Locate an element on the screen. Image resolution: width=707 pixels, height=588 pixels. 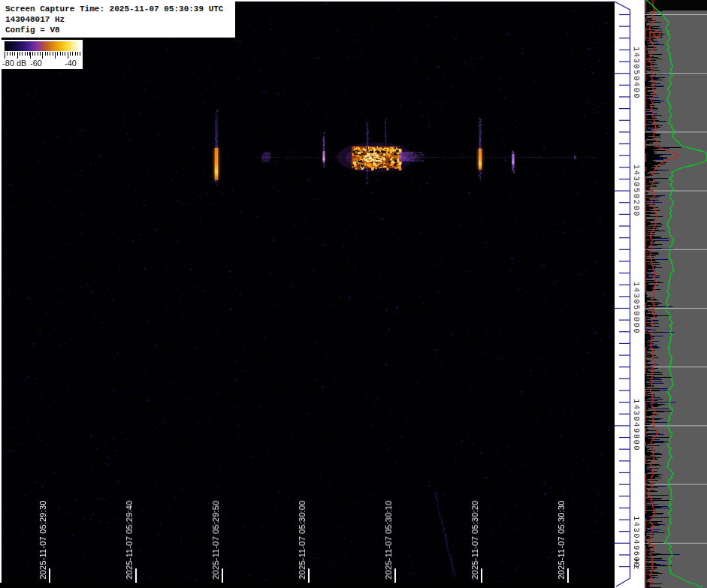
time-tick-label: 2025-11-07 05:30:10 is located at coordinates (388, 539).